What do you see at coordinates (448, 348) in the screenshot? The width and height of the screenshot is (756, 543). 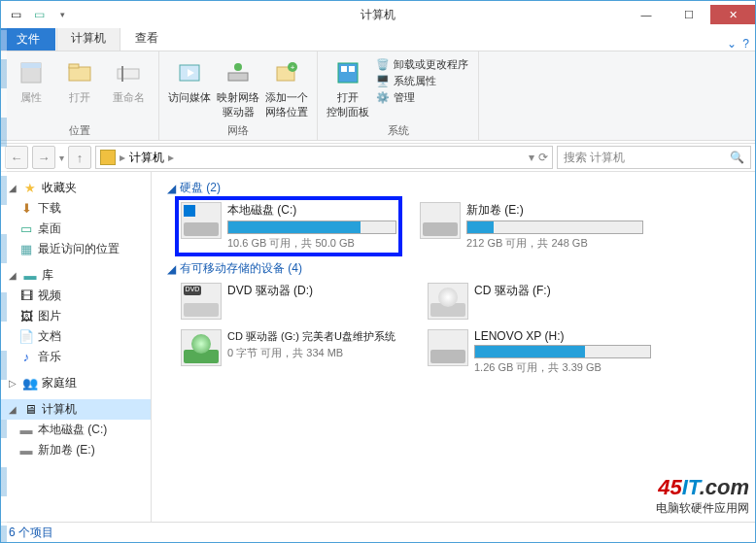 I see `usb-icon` at bounding box center [448, 348].